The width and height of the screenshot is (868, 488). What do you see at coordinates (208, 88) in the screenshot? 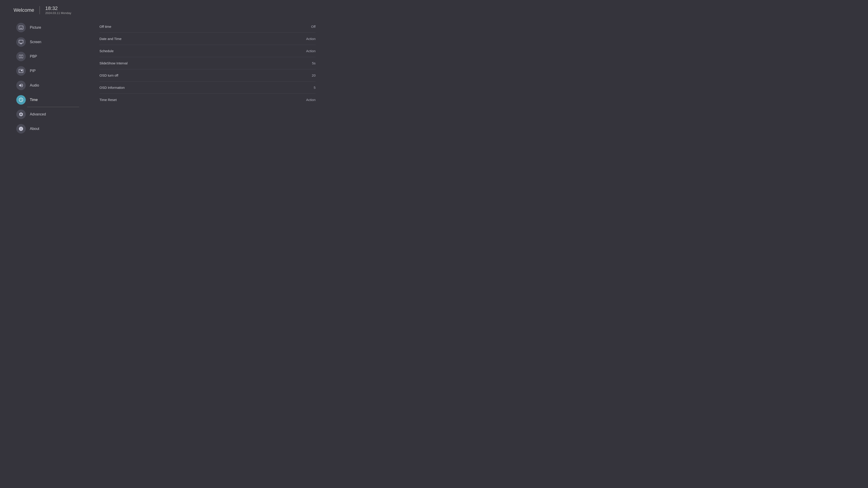
I see `content-row: OSD Information5` at bounding box center [208, 88].